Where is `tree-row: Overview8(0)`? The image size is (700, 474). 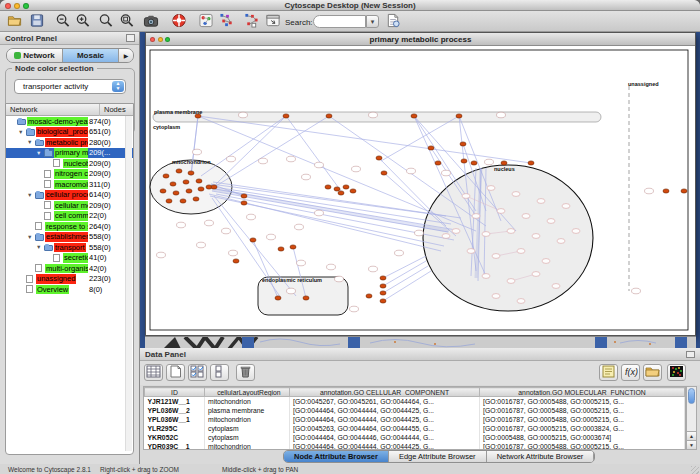 tree-row: Overview8(0) is located at coordinates (70, 290).